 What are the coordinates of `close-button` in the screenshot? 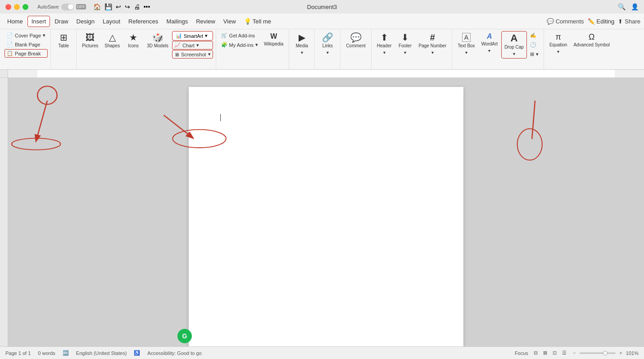 It's located at (8, 7).